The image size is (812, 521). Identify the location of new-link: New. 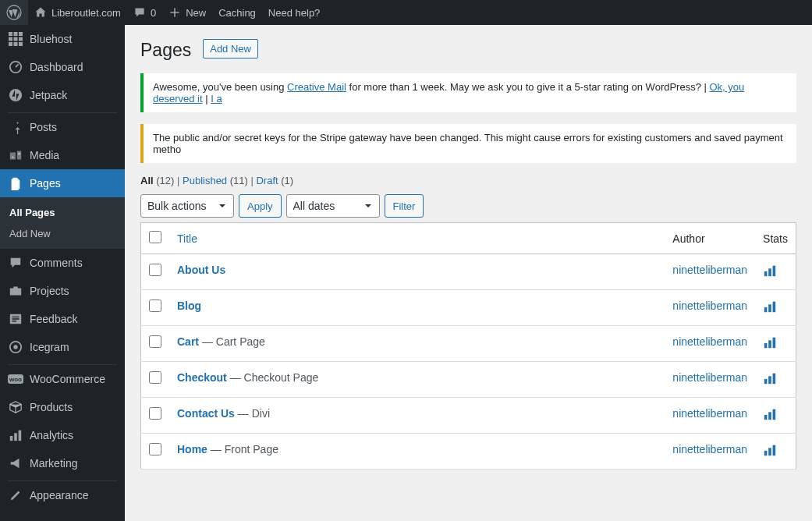
(187, 12).